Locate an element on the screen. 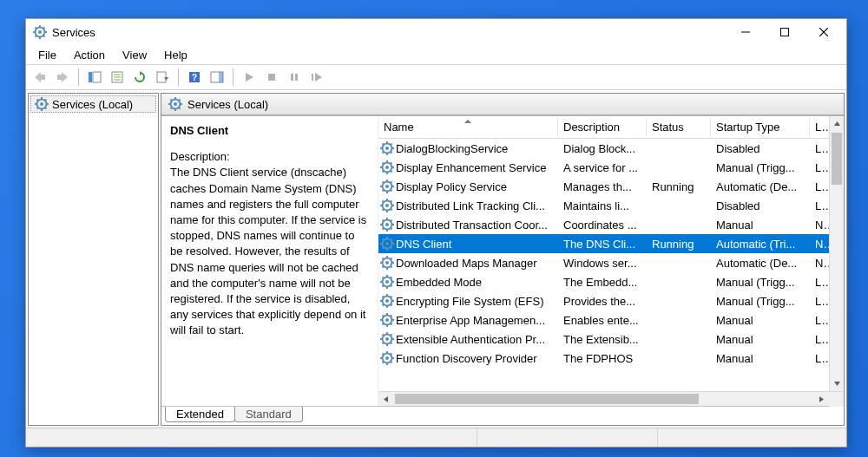 The width and height of the screenshot is (868, 457). service-startup-cell: Automatic (Tri... is located at coordinates (760, 245).